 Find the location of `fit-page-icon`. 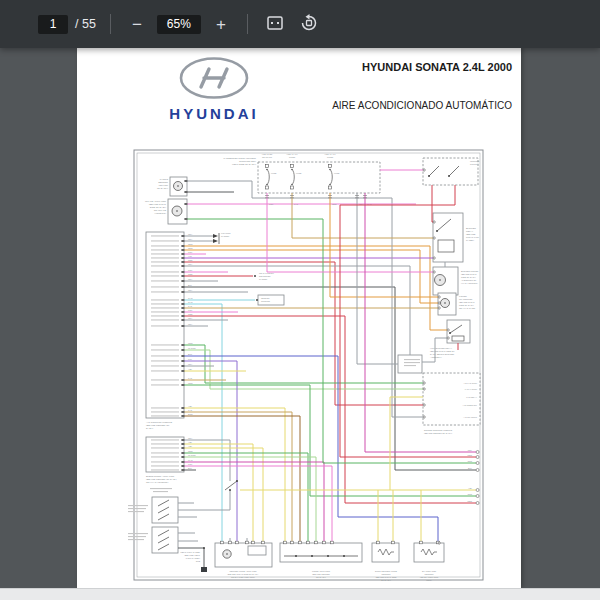

fit-page-icon is located at coordinates (275, 24).